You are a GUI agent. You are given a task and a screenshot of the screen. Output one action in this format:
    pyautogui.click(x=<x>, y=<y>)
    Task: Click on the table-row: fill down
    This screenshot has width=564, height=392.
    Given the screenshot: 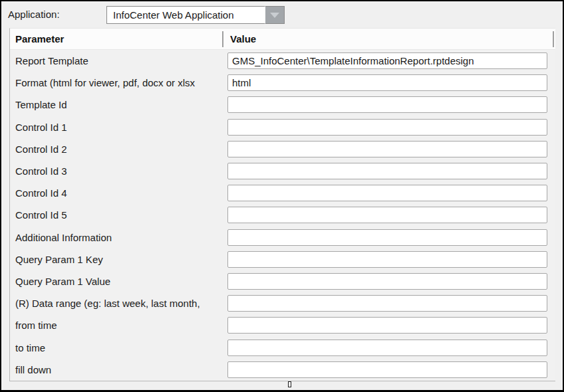 What is the action you would take?
    pyautogui.click(x=283, y=369)
    